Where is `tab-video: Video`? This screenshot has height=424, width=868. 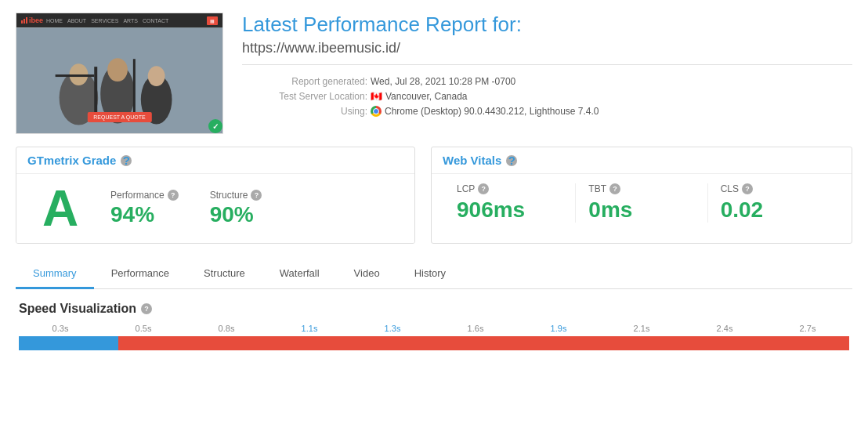
tab-video: Video is located at coordinates (367, 274).